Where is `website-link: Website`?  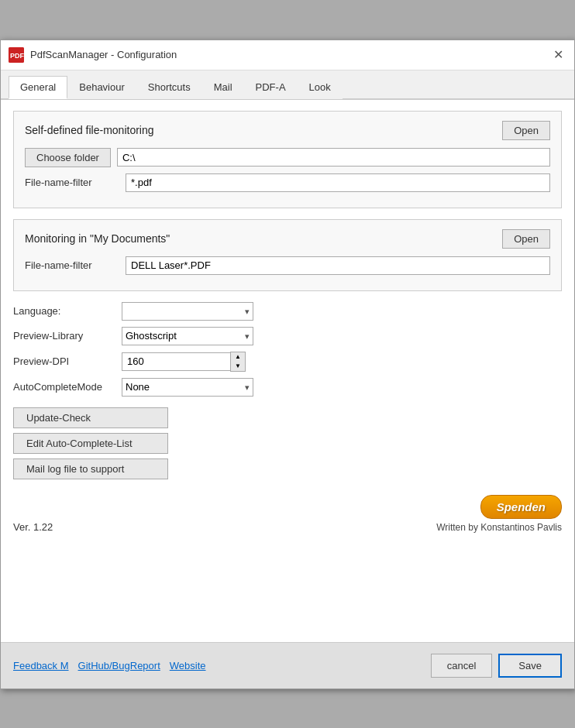
website-link: Website is located at coordinates (188, 666).